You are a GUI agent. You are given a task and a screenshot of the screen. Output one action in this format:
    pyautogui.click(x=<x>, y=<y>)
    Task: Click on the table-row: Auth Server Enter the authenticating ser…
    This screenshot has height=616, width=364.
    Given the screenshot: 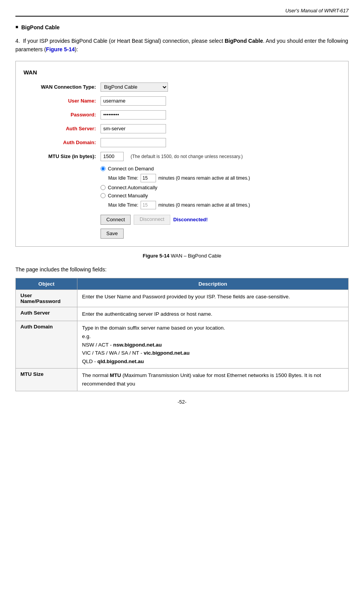 What is the action you would take?
    pyautogui.click(x=182, y=314)
    